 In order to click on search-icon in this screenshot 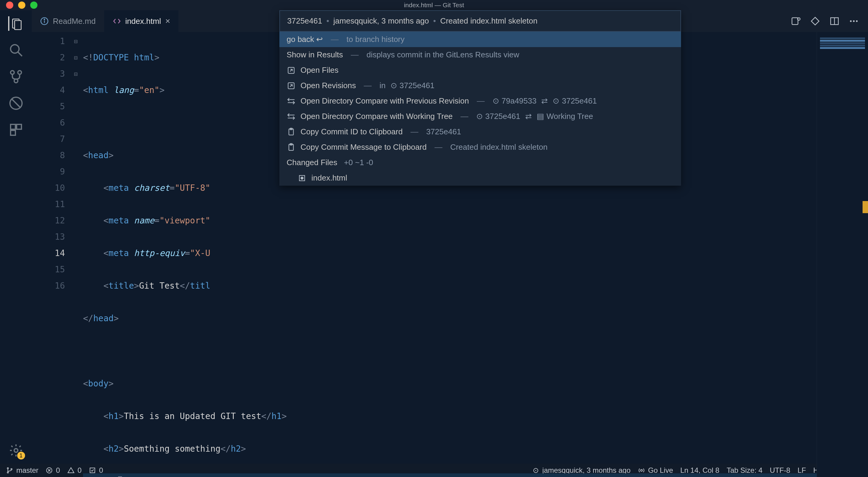, I will do `click(16, 50)`.